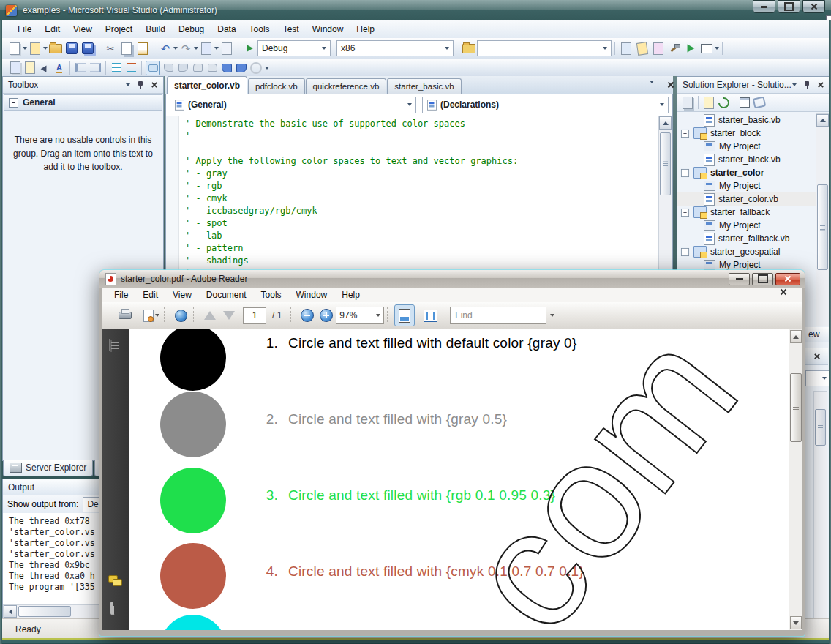  What do you see at coordinates (328, 29) in the screenshot?
I see `vs-menu-window: Window` at bounding box center [328, 29].